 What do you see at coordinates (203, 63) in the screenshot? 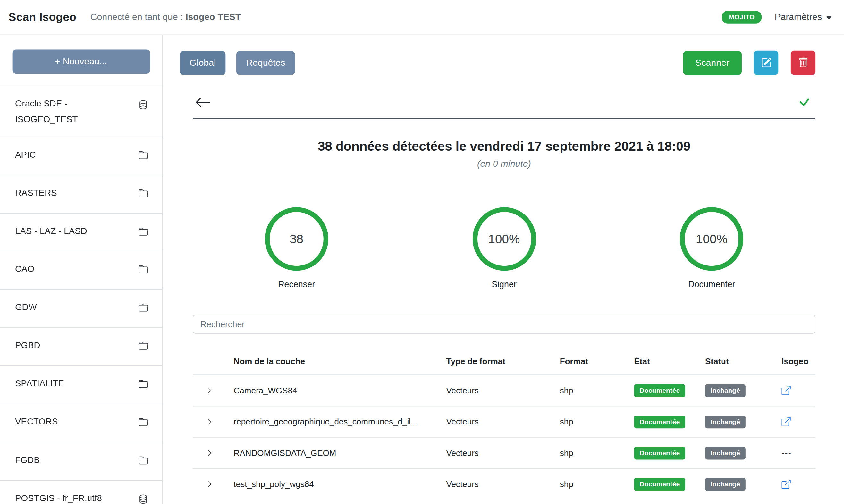
I see `tab-global: Global` at bounding box center [203, 63].